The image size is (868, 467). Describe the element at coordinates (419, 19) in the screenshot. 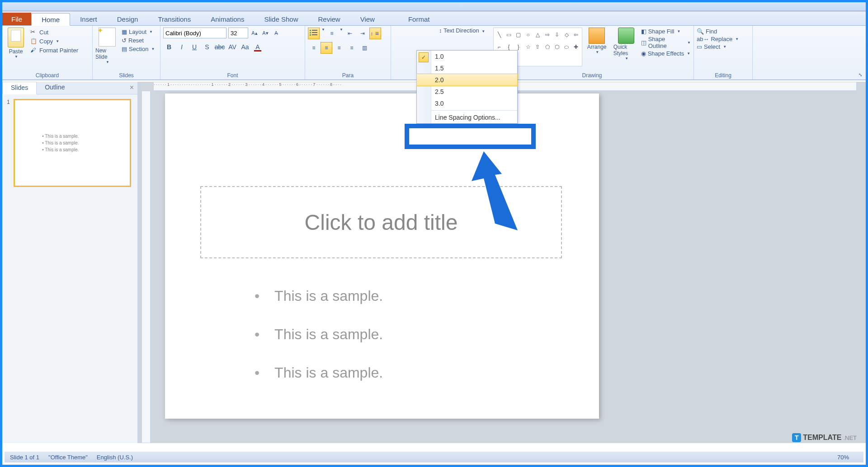

I see `format-tab: Format` at that location.